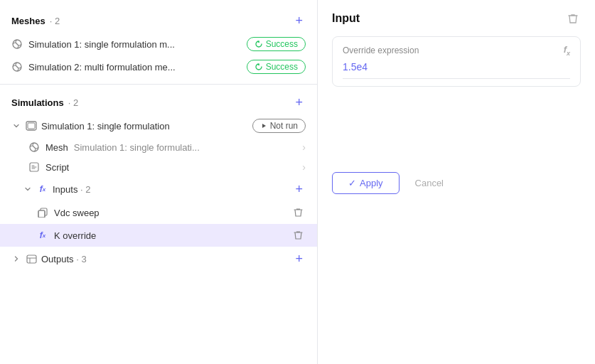 This screenshot has height=364, width=595. Describe the element at coordinates (276, 44) in the screenshot. I see `mesh-1-status: Success` at that location.